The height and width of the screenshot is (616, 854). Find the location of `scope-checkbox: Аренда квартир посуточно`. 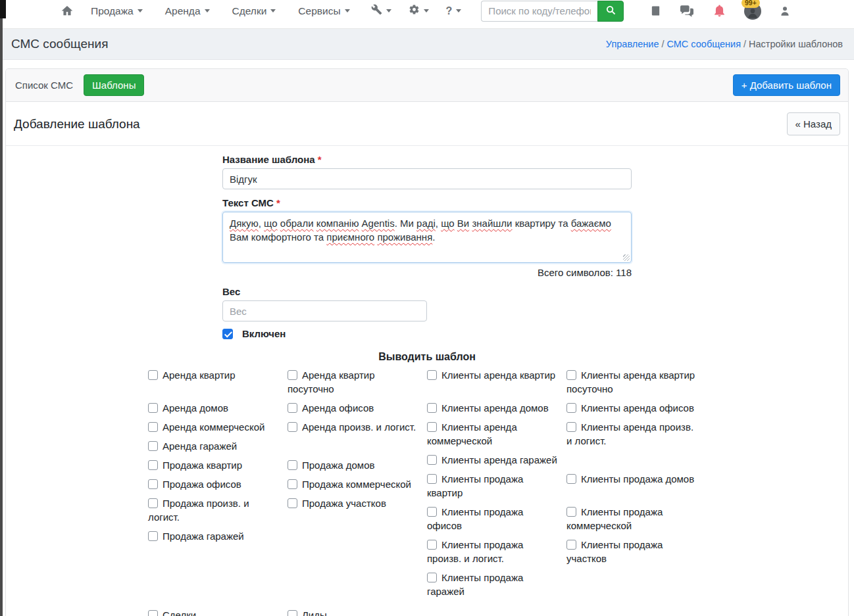

scope-checkbox: Аренда квартир посуточно is located at coordinates (353, 382).